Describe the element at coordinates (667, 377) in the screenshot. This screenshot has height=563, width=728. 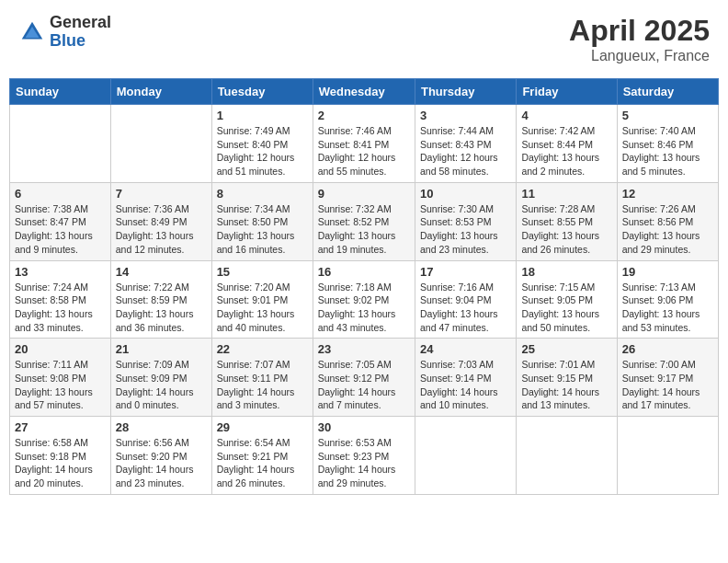
I see `calendar-cell: 26Sunrise: 7:00 AMSunset: 9:17 PMDayligh…` at that location.